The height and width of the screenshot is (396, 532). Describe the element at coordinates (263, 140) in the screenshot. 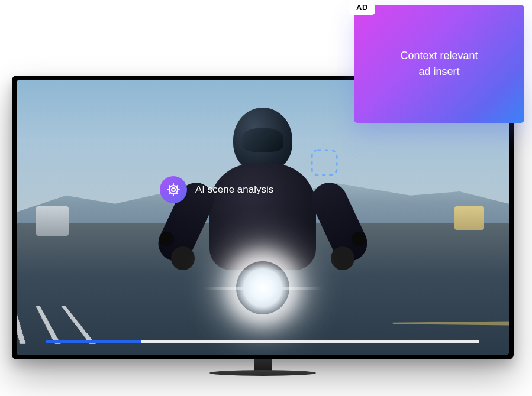

I see `rider-helmet` at that location.